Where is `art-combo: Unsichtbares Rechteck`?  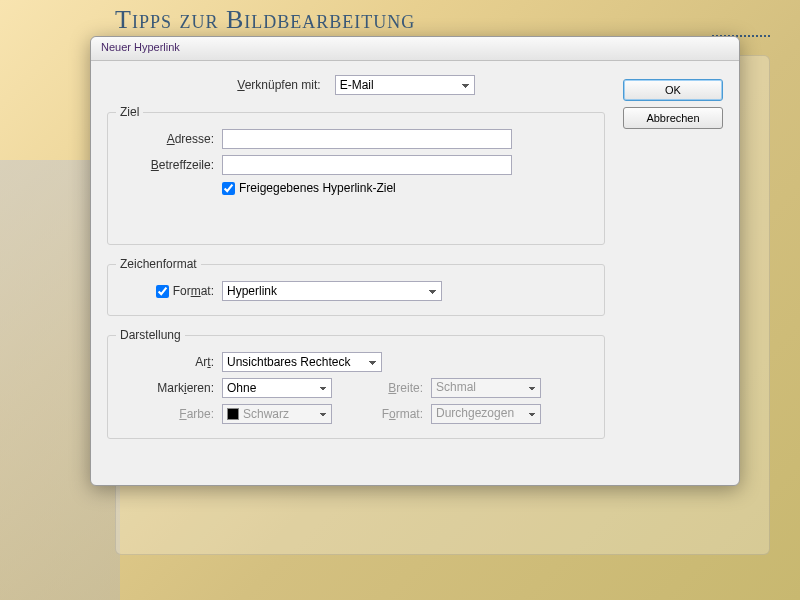 art-combo: Unsichtbares Rechteck is located at coordinates (302, 362).